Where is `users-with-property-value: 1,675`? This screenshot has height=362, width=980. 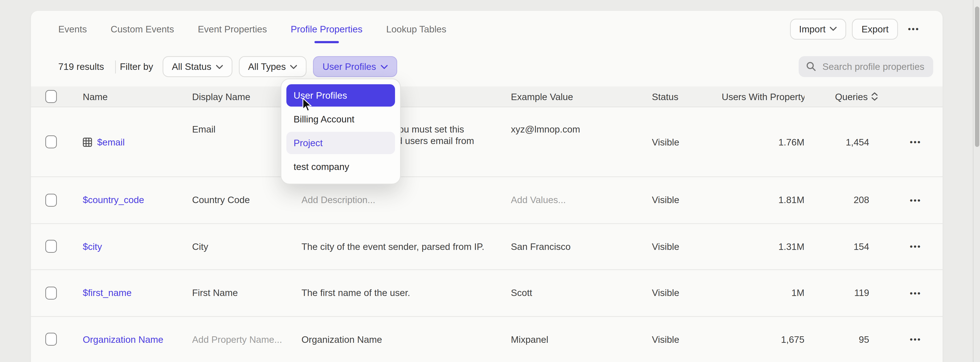
users-with-property-value: 1,675 is located at coordinates (763, 340).